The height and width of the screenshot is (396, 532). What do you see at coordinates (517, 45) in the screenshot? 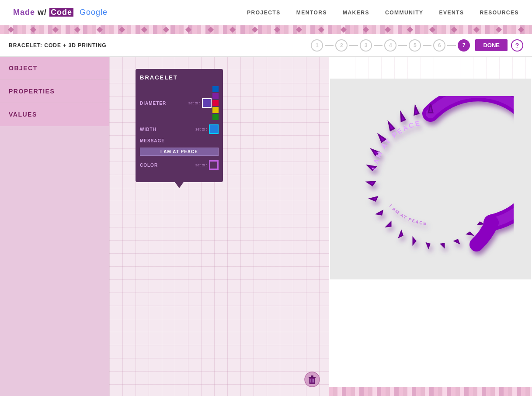
I see `help-button: ?` at bounding box center [517, 45].